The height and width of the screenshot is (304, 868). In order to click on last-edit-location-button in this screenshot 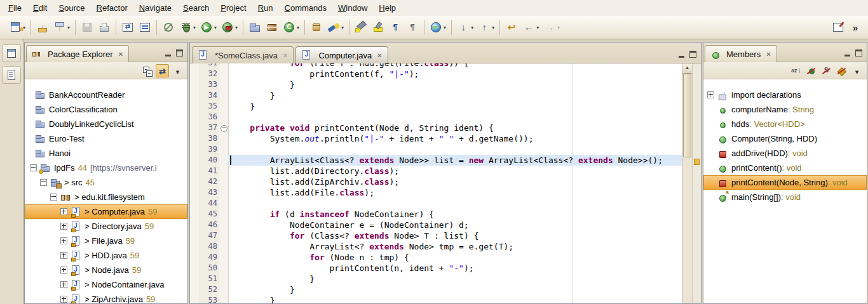, I will do `click(512, 27)`.